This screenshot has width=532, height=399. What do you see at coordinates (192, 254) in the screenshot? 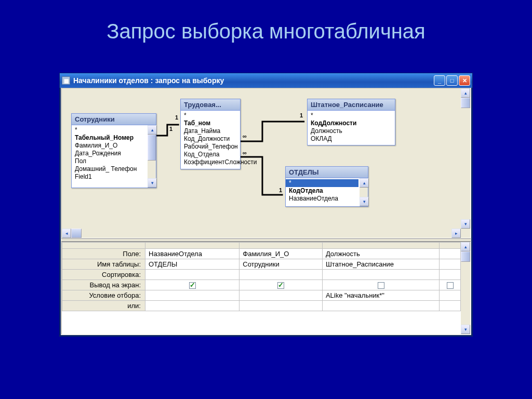
I see `grid-cell: НазваниеОтдела` at bounding box center [192, 254].